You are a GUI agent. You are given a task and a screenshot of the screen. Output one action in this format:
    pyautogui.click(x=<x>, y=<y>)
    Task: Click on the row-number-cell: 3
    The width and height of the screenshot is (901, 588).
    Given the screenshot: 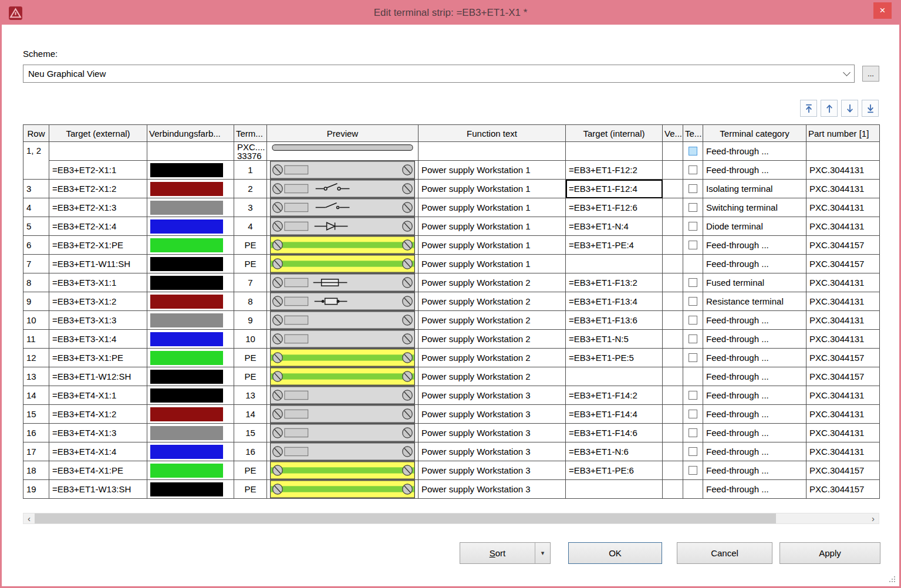 What is the action you would take?
    pyautogui.click(x=36, y=189)
    